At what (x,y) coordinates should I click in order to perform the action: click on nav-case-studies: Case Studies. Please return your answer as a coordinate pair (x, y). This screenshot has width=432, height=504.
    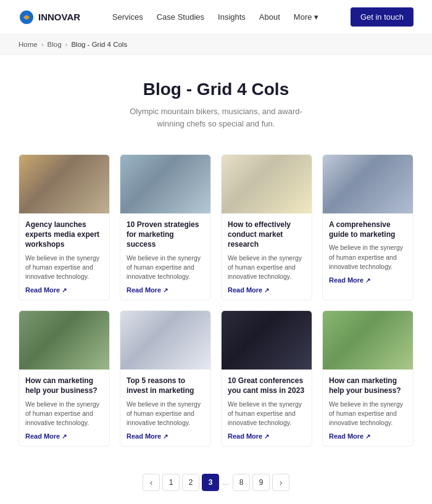
    Looking at the image, I should click on (180, 17).